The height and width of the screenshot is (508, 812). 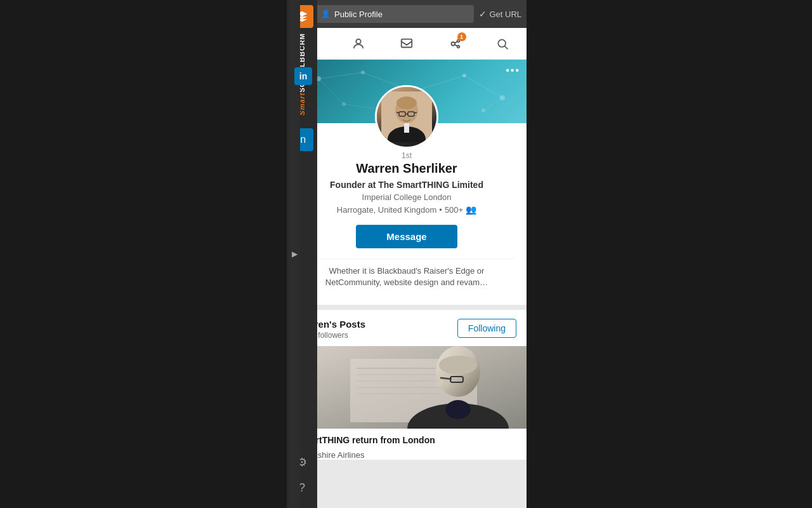 What do you see at coordinates (407, 44) in the screenshot?
I see `messages-icon` at bounding box center [407, 44].